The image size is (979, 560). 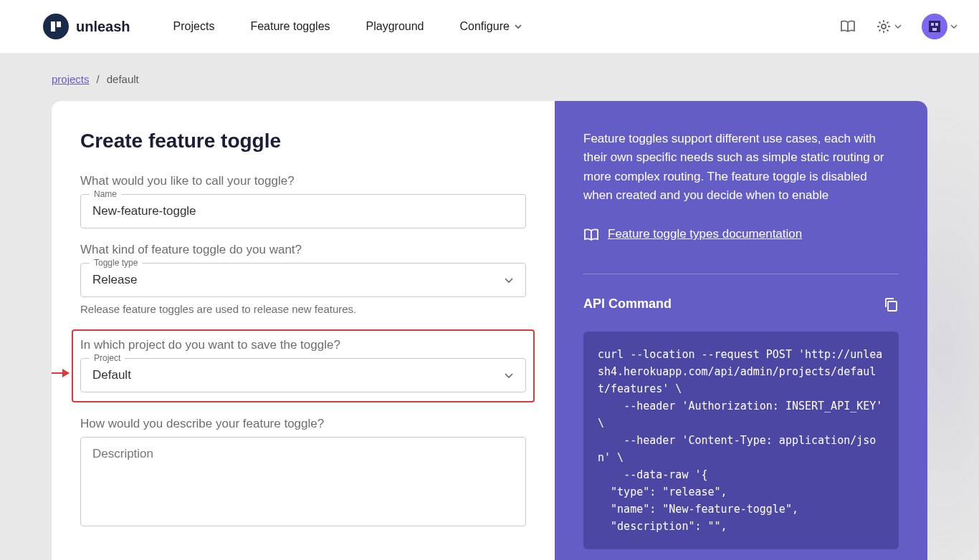 I want to click on main-nav: Projects Feature toggles Playground Conf…, so click(x=507, y=26).